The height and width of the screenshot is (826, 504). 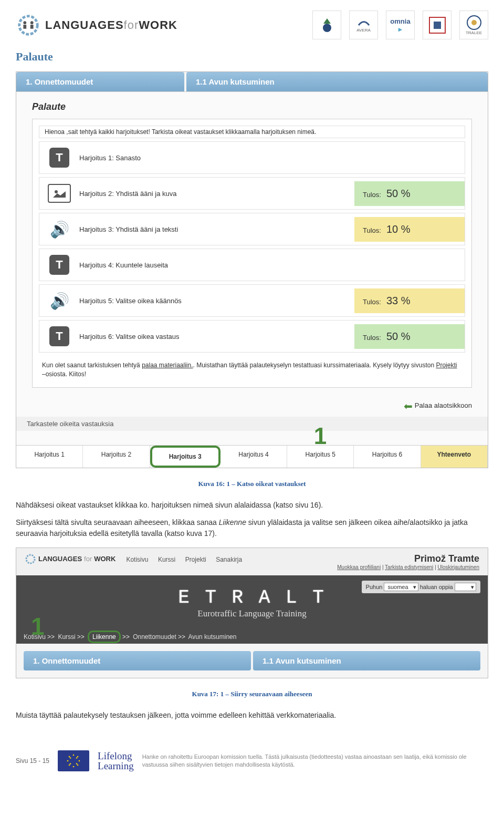 I want to click on annotation-marker-1: 1, so click(x=320, y=436).